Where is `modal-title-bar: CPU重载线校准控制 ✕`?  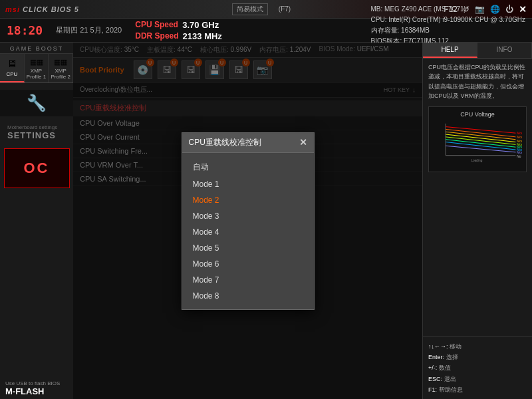 modal-title-bar: CPU重载线校准控制 ✕ is located at coordinates (248, 143).